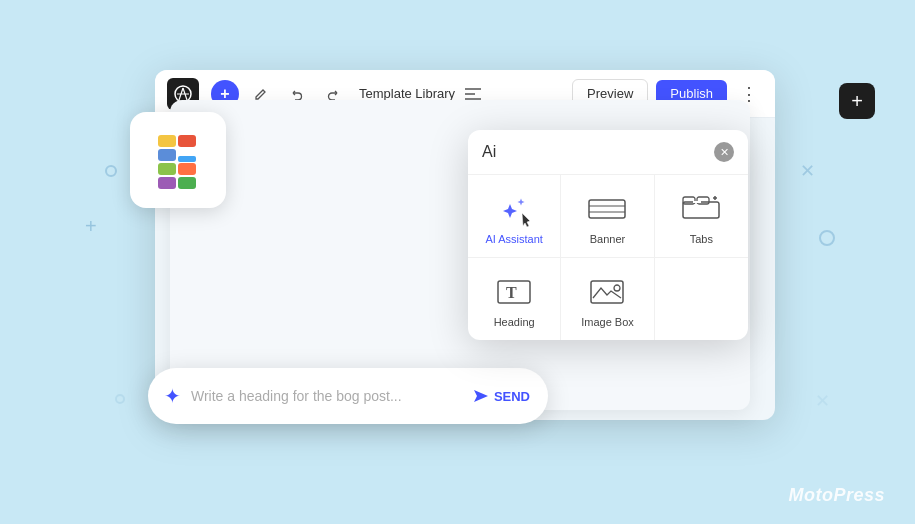  Describe the element at coordinates (407, 94) in the screenshot. I see `template-library-link: Template Library` at that location.